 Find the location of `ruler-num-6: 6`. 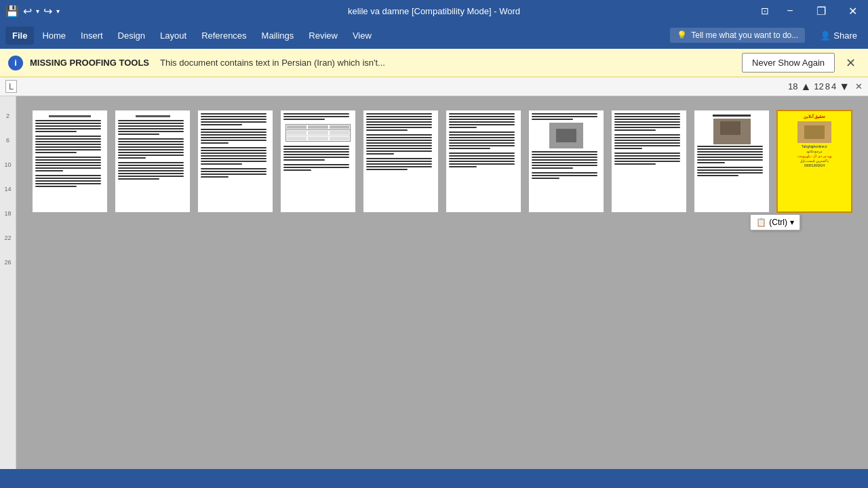

ruler-num-6: 6 is located at coordinates (8, 140).